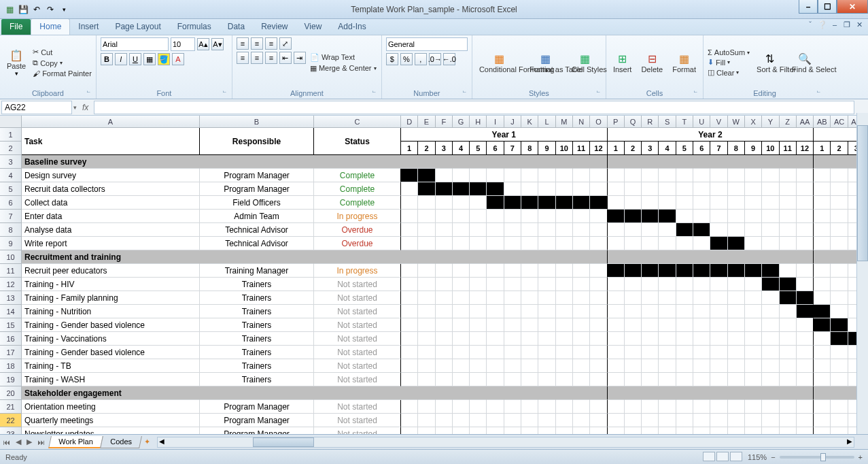 The height and width of the screenshot is (464, 868). I want to click on header-month-9: 10, so click(564, 148).